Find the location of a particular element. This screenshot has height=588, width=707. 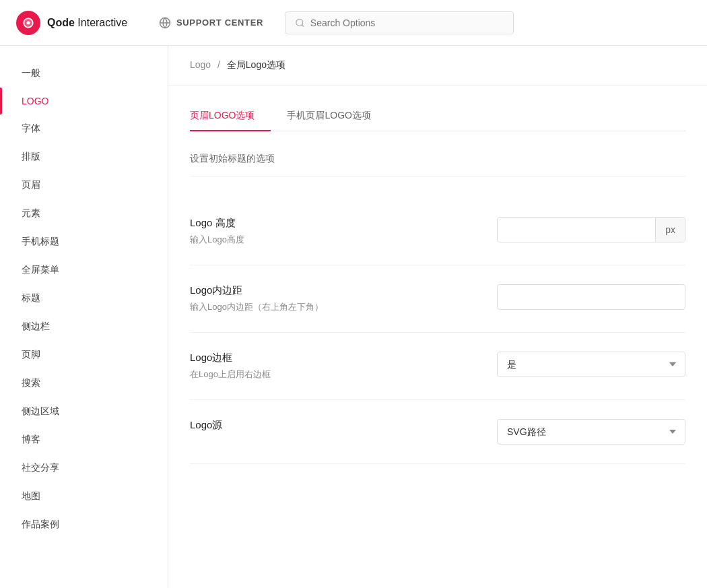

select-logo-border: 是否 is located at coordinates (591, 364).